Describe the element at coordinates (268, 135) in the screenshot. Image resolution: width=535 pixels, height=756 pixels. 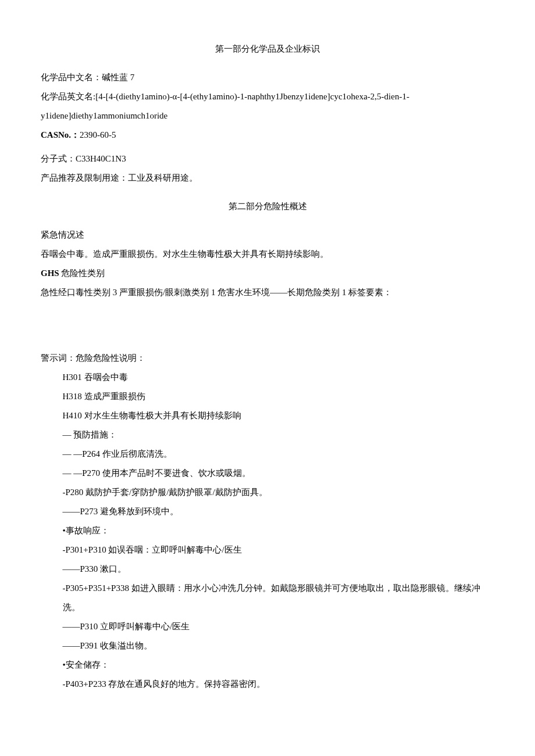
I see `cas-row: CASNo.：2390-60-5` at that location.